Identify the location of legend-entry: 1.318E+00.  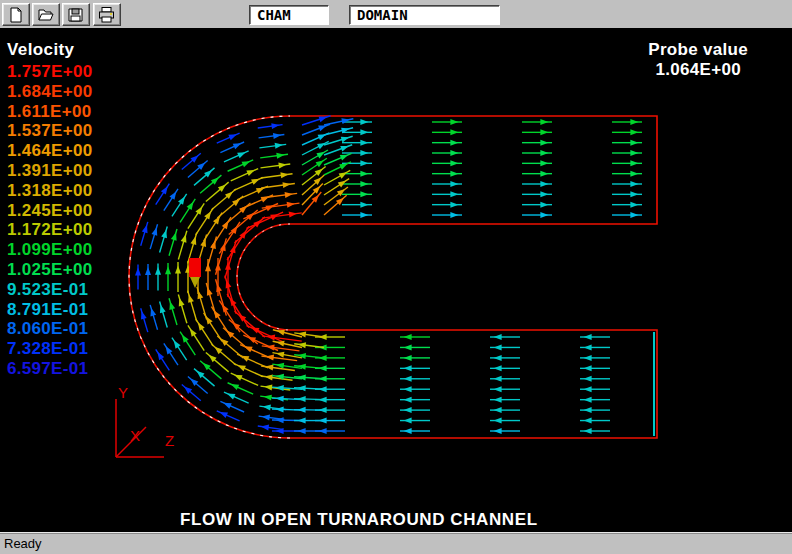
(50, 191).